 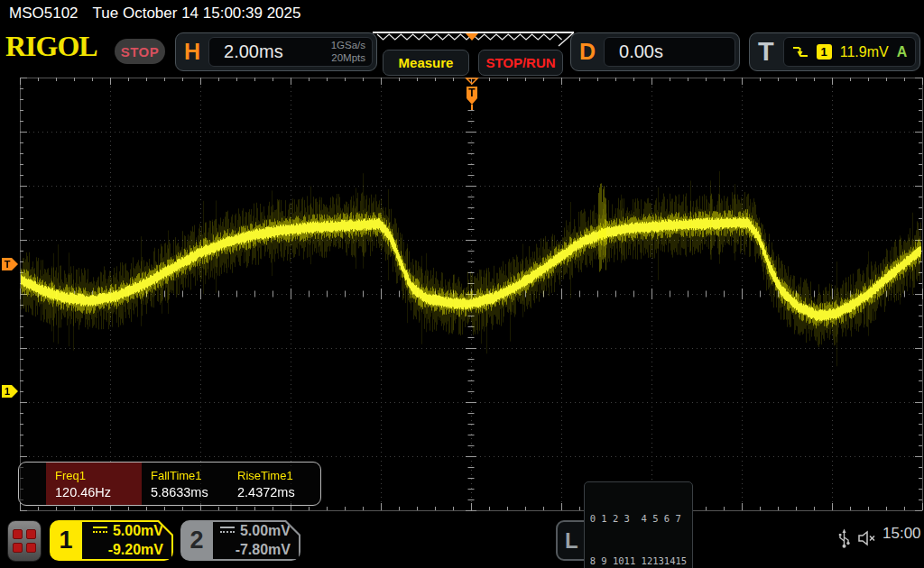 What do you see at coordinates (348, 52) in the screenshot?
I see `sample-rate-memdepth: 1GSa/s 20Mpts` at bounding box center [348, 52].